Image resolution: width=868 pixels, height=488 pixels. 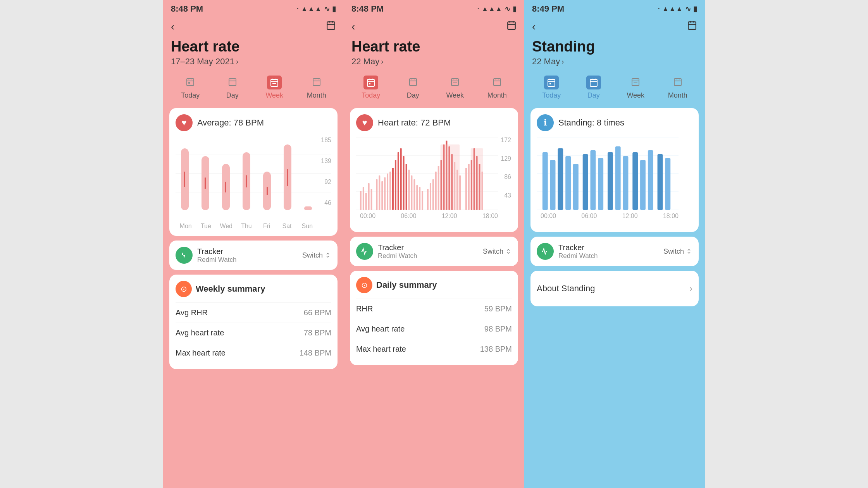 What do you see at coordinates (413, 88) in the screenshot?
I see `tab-day-2: Day` at bounding box center [413, 88].